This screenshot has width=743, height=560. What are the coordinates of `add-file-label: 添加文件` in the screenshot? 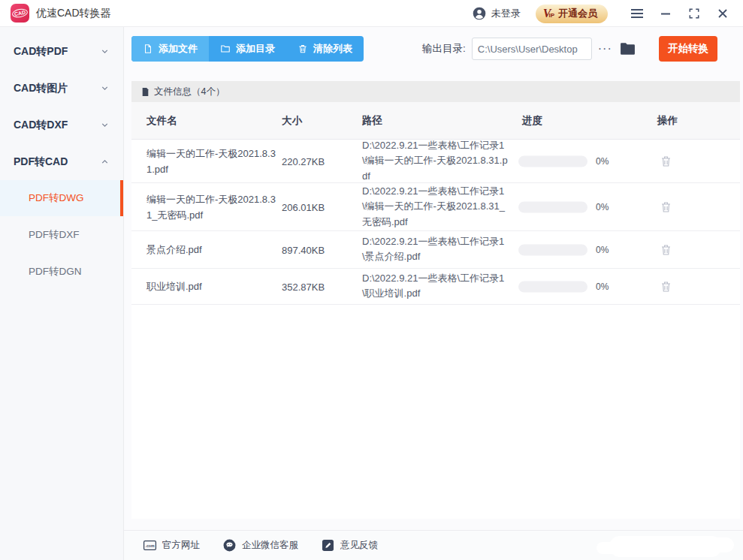 It's located at (178, 49).